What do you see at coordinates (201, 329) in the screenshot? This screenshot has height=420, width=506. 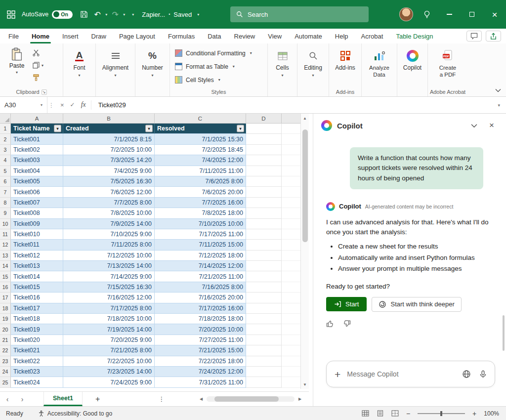 I see `cell: 7/20/2025 10:00` at bounding box center [201, 329].